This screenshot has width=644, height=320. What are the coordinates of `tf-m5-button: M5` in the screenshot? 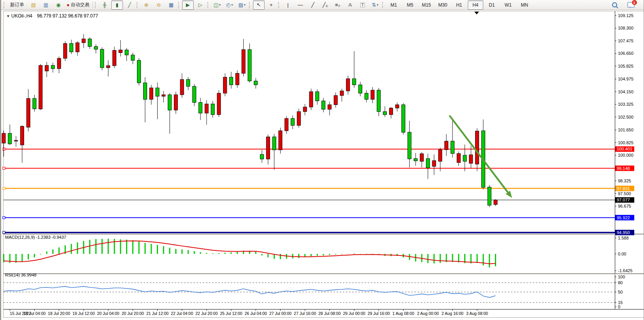 It's located at (410, 5).